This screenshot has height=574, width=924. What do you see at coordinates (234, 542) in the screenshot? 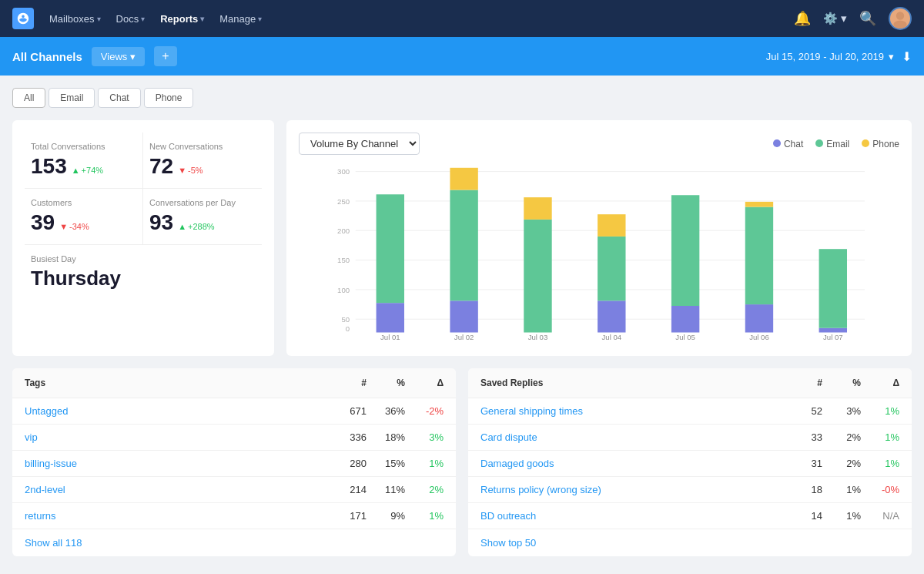
I see `show-all-tags-link: Show all 118` at bounding box center [234, 542].